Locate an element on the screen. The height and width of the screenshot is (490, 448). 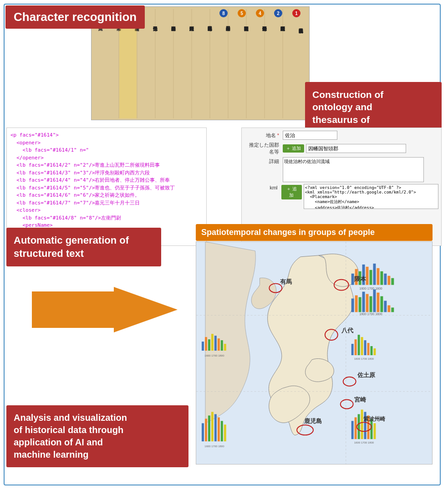
xml-line-2: <opener> is located at coordinates (107, 143).